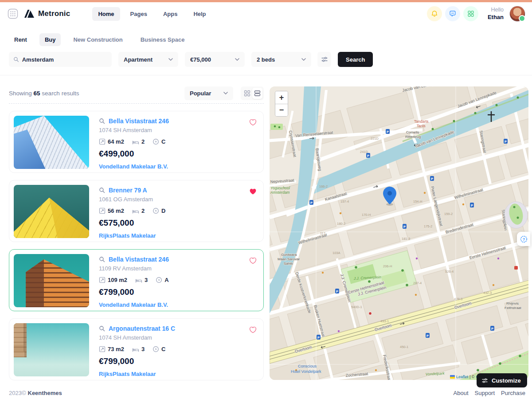 The width and height of the screenshot is (532, 399). What do you see at coordinates (60, 59) in the screenshot?
I see `location-search-field` at bounding box center [60, 59].